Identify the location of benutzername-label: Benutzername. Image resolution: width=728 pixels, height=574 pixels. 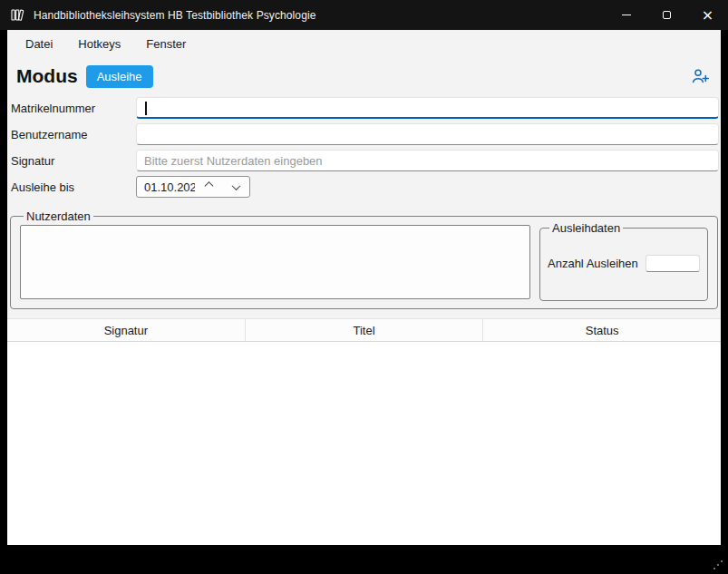
(73, 134).